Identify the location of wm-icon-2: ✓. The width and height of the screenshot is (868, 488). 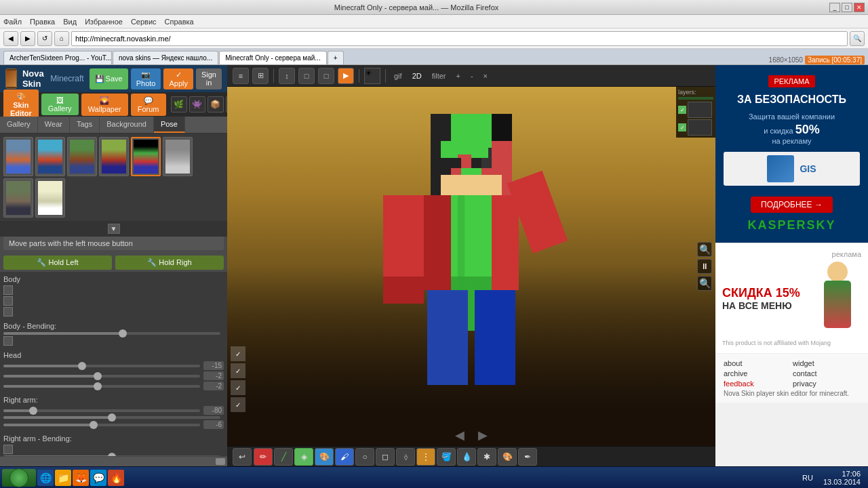
(238, 371).